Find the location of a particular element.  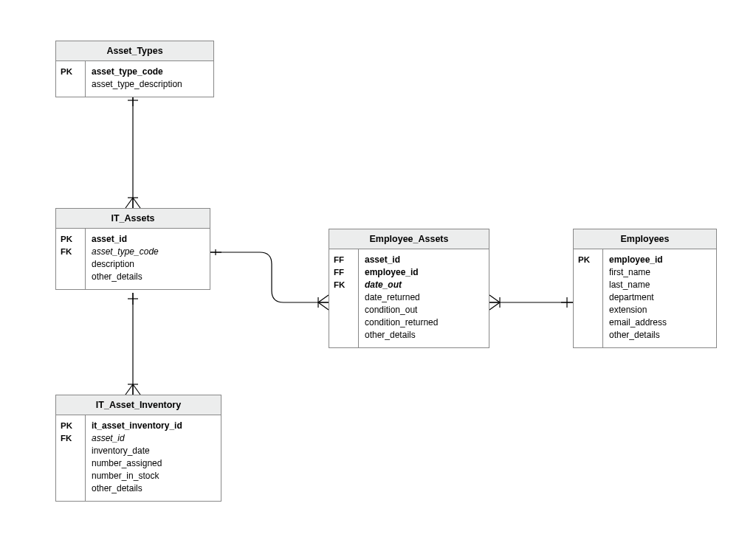

fields-column: asset_id asset_type_code description oth… is located at coordinates (148, 259).